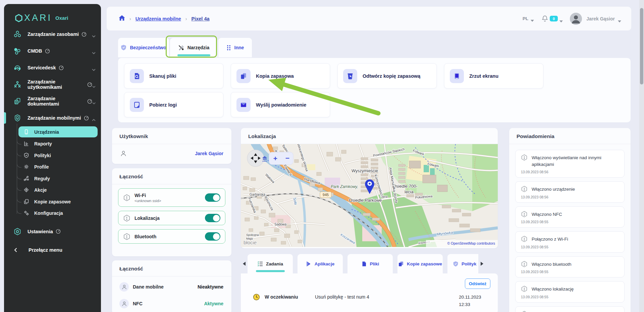 This screenshot has height=312, width=644. What do you see at coordinates (42, 179) in the screenshot?
I see `sidebar-subitem-label: Reguły` at bounding box center [42, 179].